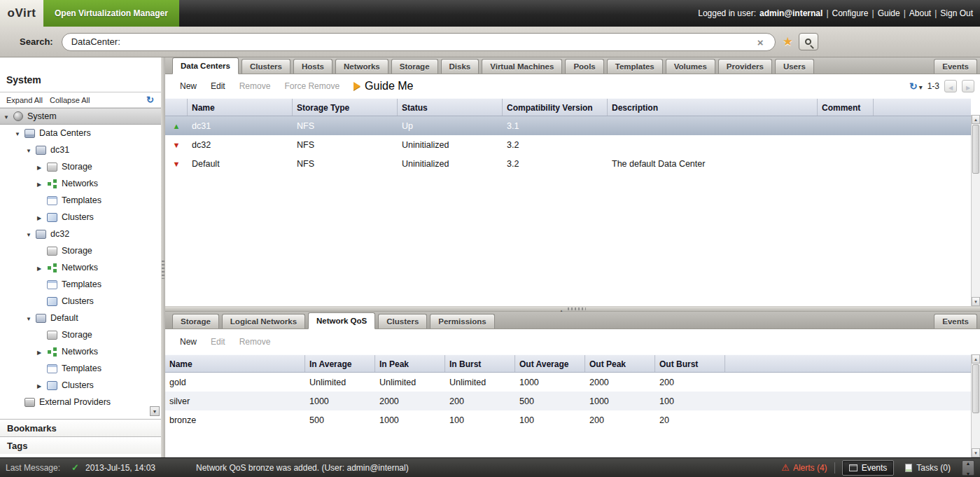 The height and width of the screenshot is (477, 980). Describe the element at coordinates (968, 86) in the screenshot. I see `next-page-button` at that location.